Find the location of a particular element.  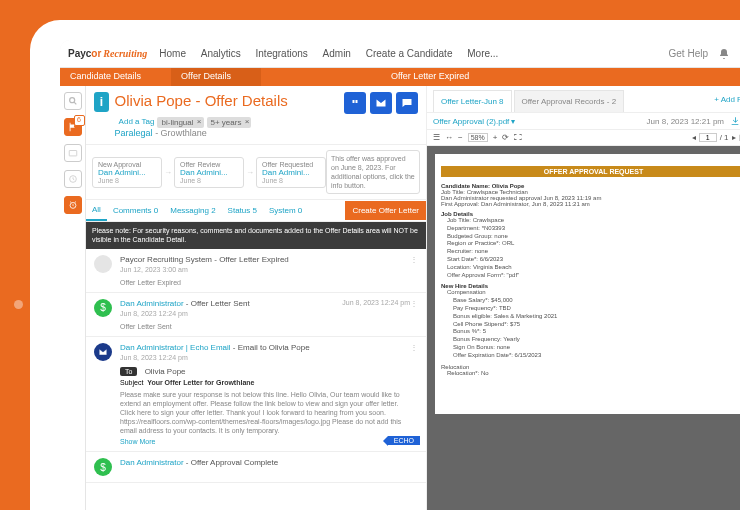

download-icon is located at coordinates (735, 121).